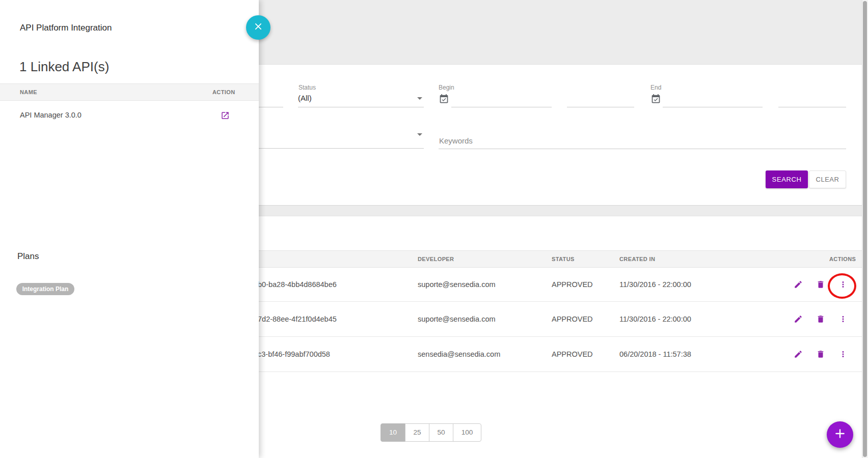 This screenshot has height=458, width=868. I want to click on annotation-circle, so click(842, 286).